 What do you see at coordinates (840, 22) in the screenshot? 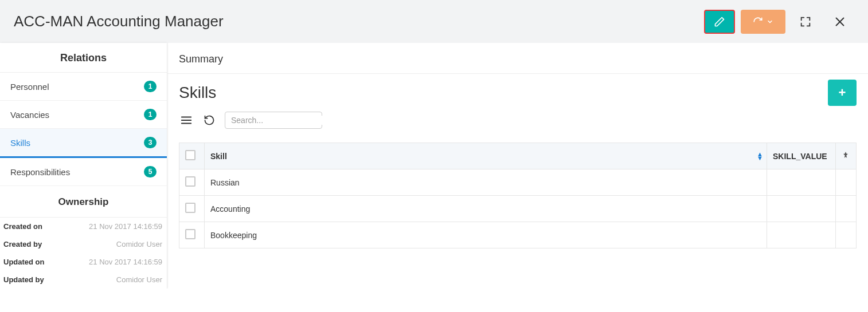
I see `close-button` at bounding box center [840, 22].